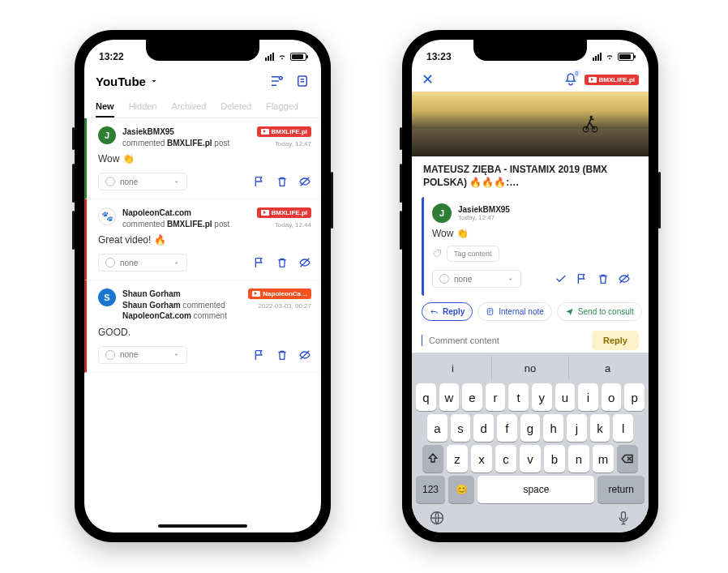 This screenshot has height=573, width=728. What do you see at coordinates (555, 459) in the screenshot?
I see `key-b: b` at bounding box center [555, 459].